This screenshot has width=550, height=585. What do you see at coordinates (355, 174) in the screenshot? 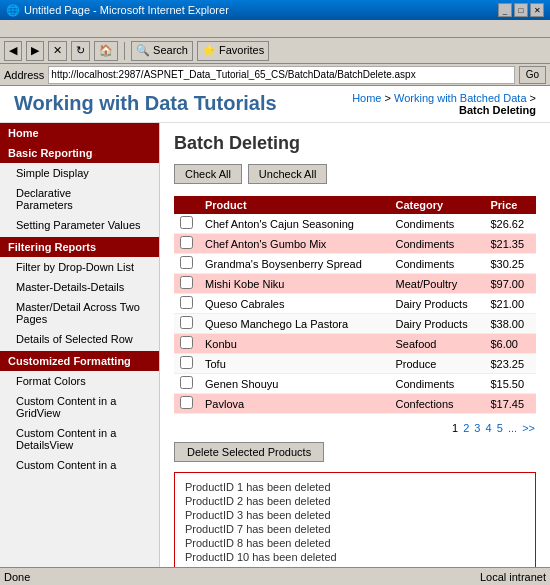
I see `action-buttons-row: Check All Uncheck All` at bounding box center [355, 174].